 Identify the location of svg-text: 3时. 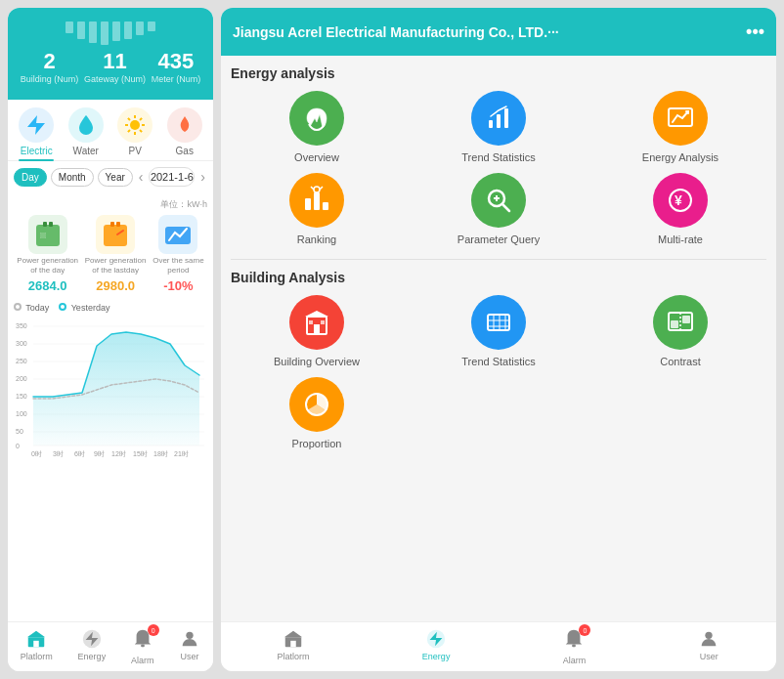
(59, 453).